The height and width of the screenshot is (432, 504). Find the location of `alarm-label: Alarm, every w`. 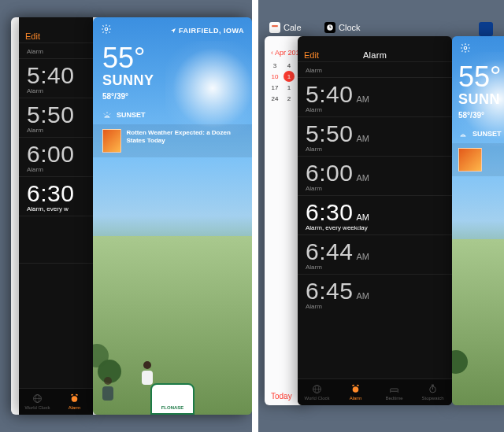

alarm-label: Alarm, every w is located at coordinates (56, 209).